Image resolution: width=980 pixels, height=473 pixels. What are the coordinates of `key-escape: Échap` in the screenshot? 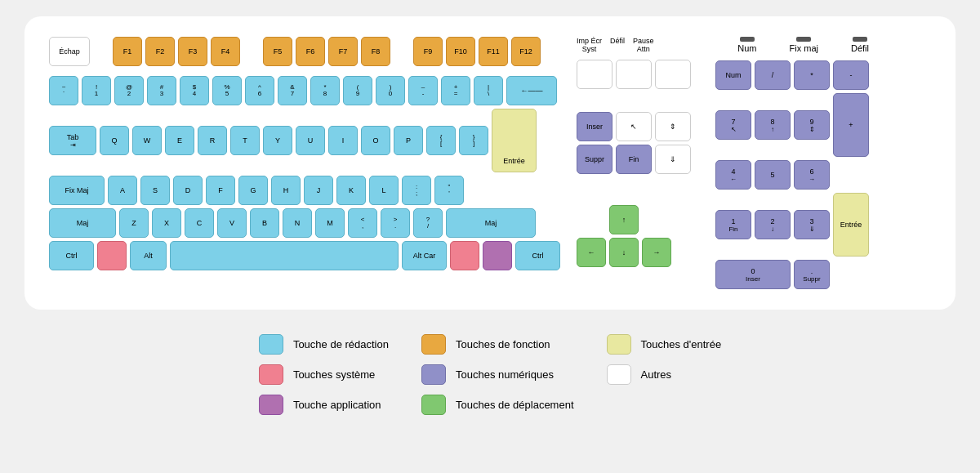 It's located at (69, 51).